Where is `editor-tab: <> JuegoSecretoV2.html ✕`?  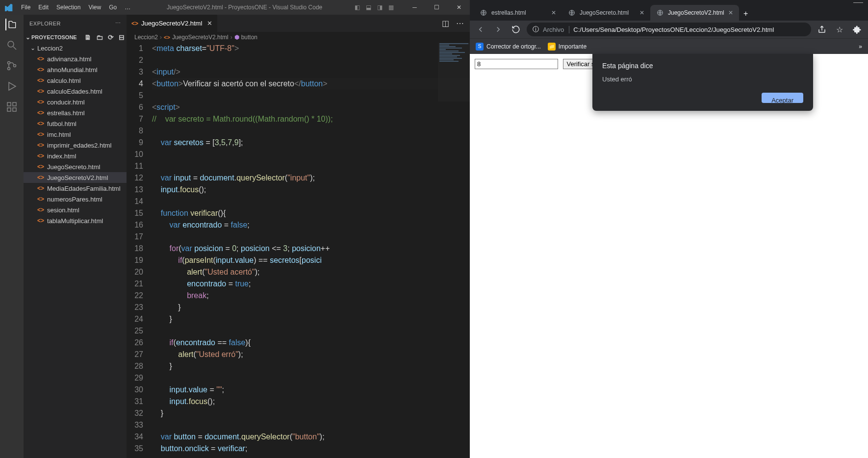 editor-tab: <> JuegoSecretoV2.html ✕ is located at coordinates (172, 24).